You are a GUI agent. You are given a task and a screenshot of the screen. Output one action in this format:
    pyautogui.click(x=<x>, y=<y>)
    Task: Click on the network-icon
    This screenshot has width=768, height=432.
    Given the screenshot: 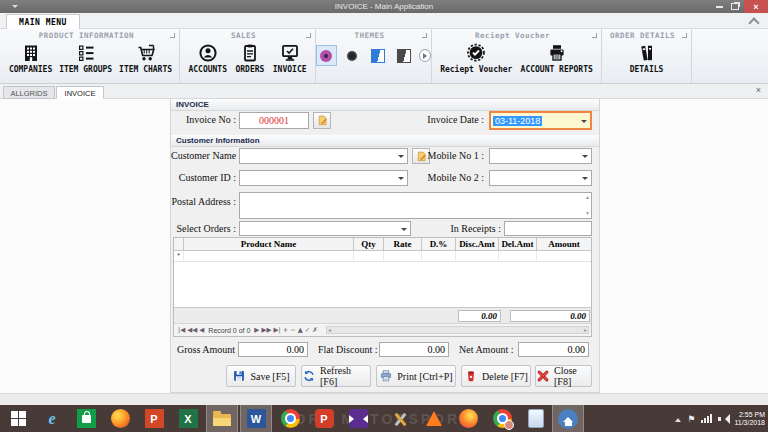 What is the action you would take?
    pyautogui.click(x=706, y=418)
    